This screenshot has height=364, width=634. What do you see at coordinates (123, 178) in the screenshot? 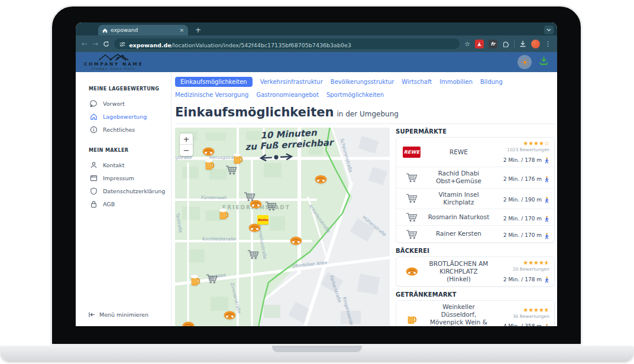
I see `sidebar-item-impressum: Impressum` at bounding box center [123, 178].